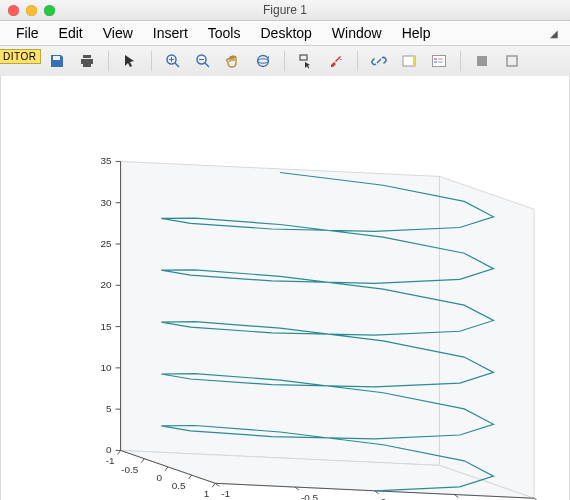  What do you see at coordinates (409, 61) in the screenshot?
I see `colorbar-icon` at bounding box center [409, 61].